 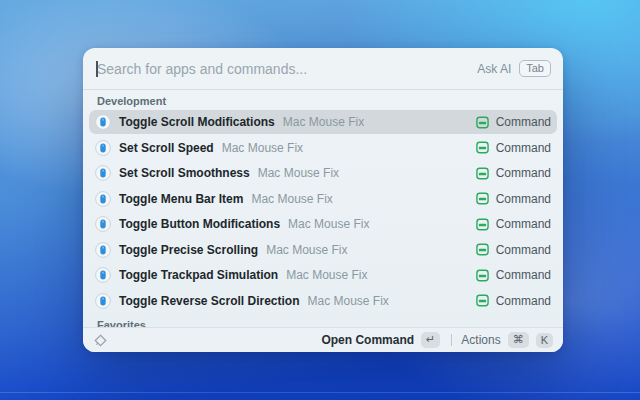 What do you see at coordinates (323, 301) in the screenshot?
I see `list-item: Toggle Reverse Scroll Direction Mac Mous…` at bounding box center [323, 301].